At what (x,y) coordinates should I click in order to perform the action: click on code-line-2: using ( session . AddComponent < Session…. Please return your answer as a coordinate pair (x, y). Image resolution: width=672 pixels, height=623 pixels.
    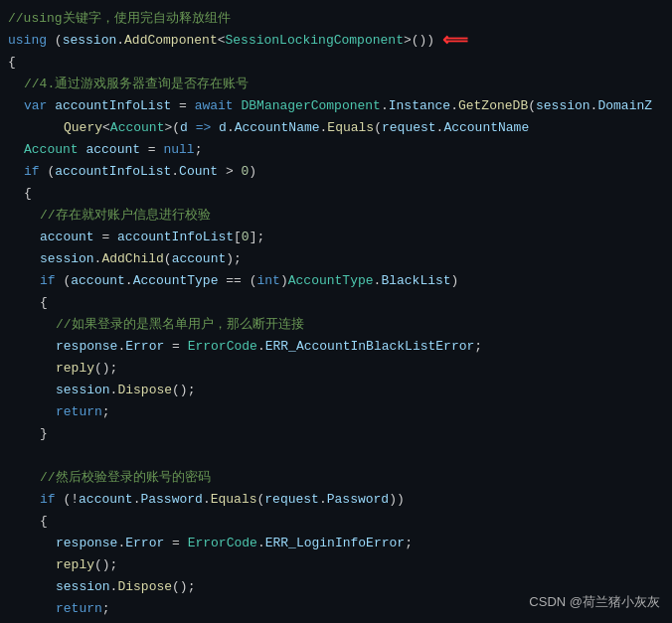
    Looking at the image, I should click on (336, 41).